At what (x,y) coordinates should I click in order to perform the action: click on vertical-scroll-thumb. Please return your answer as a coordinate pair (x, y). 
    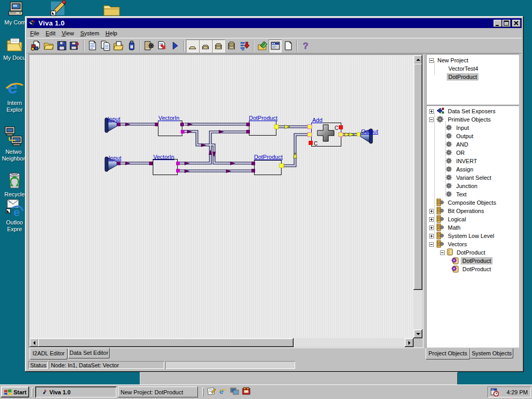
    Looking at the image, I should click on (418, 177).